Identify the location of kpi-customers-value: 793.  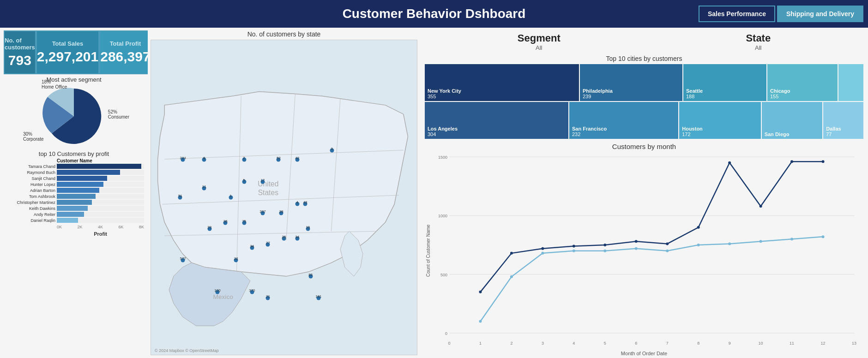
(20, 60).